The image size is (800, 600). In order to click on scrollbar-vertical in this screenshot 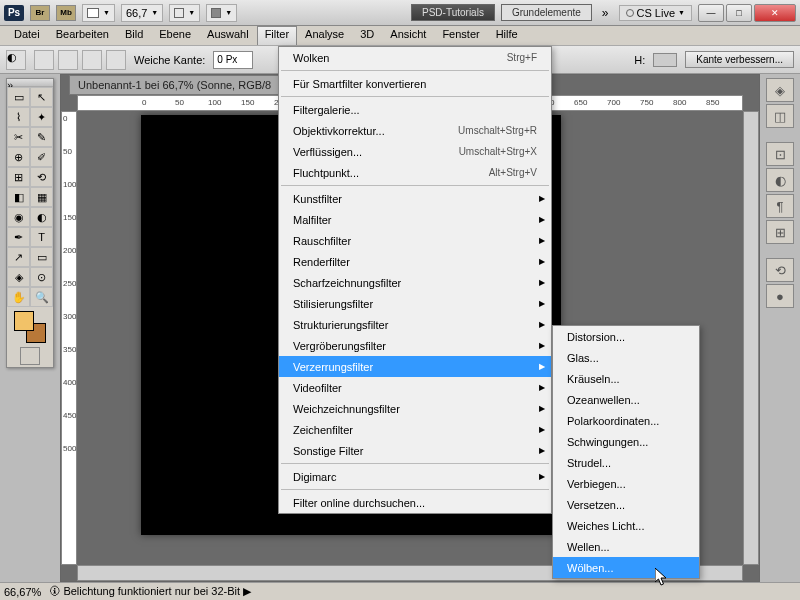, I will do `click(751, 338)`.